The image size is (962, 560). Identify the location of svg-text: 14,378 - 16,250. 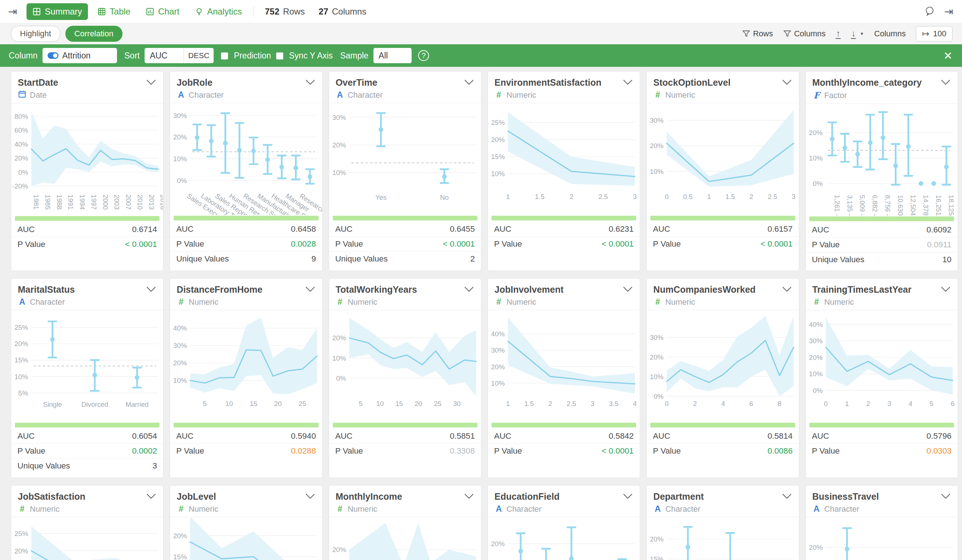
(926, 205).